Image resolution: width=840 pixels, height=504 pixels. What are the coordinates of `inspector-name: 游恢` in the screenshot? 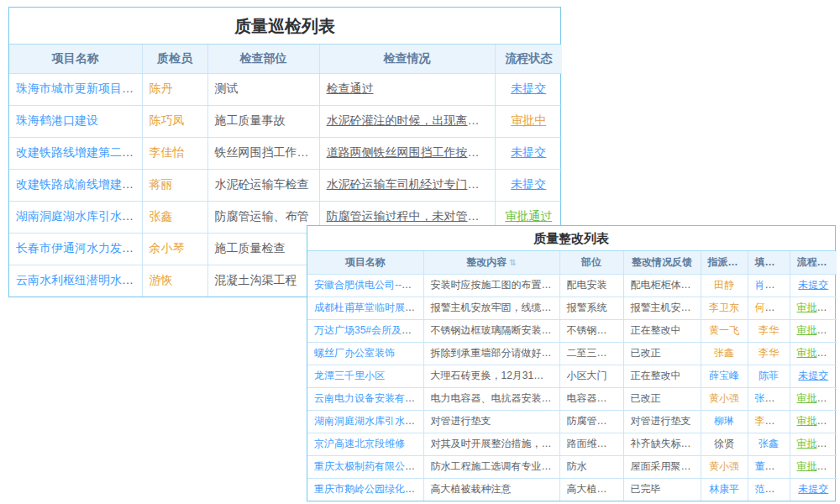 It's located at (161, 280).